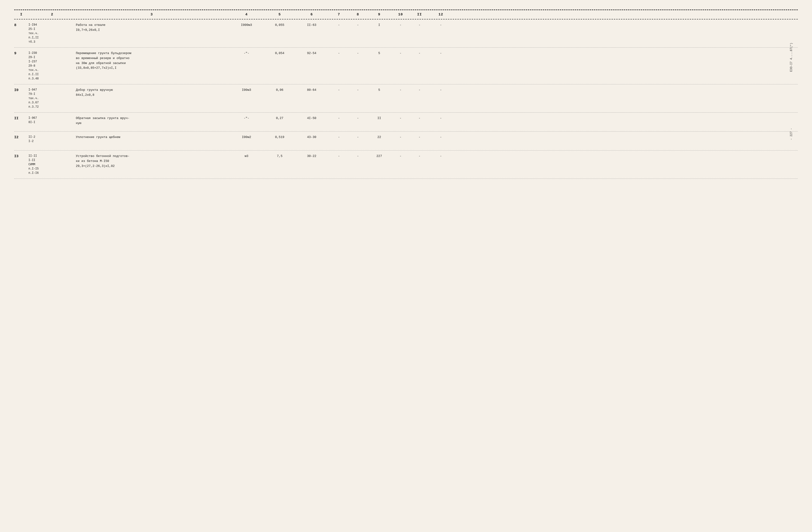 Image resolution: width=812 pixels, height=532 pixels. Describe the element at coordinates (312, 15) in the screenshot. I see `col-header-6: 6` at that location.